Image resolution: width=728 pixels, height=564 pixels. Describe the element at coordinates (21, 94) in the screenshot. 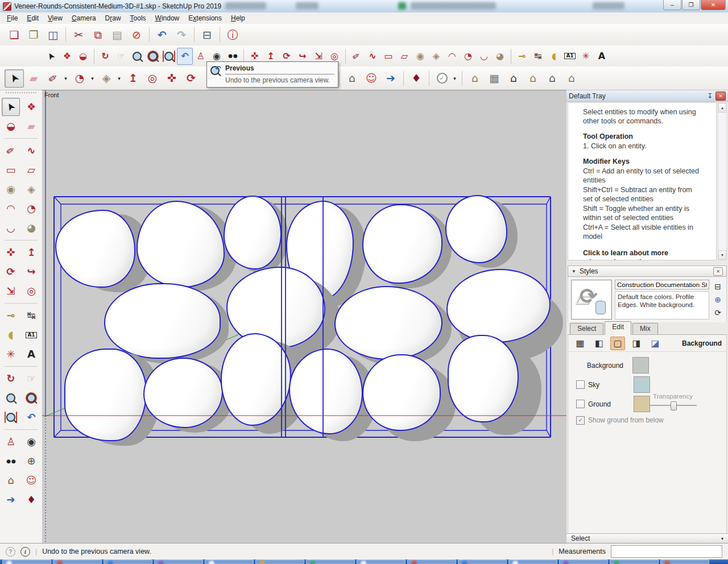

I see `toolbar-gripper` at that location.